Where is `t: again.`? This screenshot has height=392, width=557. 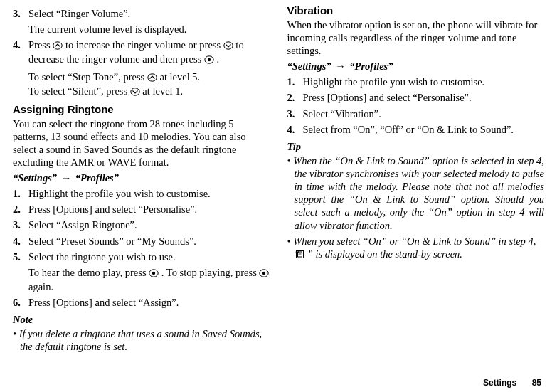
t: again. is located at coordinates (41, 287).